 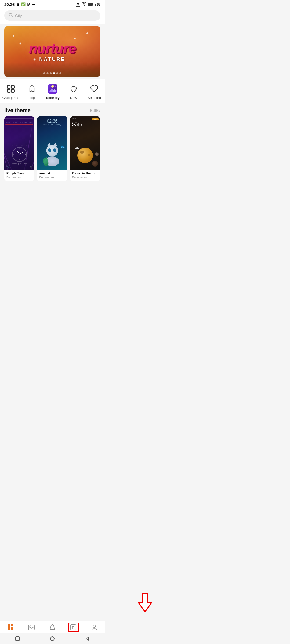 I want to click on selected-label: Selected, so click(x=95, y=98).